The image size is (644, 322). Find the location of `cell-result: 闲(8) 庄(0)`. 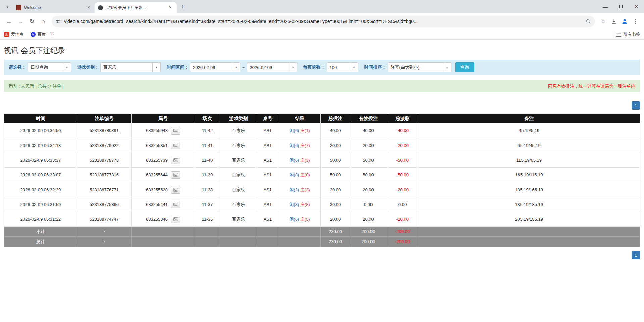

cell-result: 闲(8) 庄(0) is located at coordinates (300, 175).